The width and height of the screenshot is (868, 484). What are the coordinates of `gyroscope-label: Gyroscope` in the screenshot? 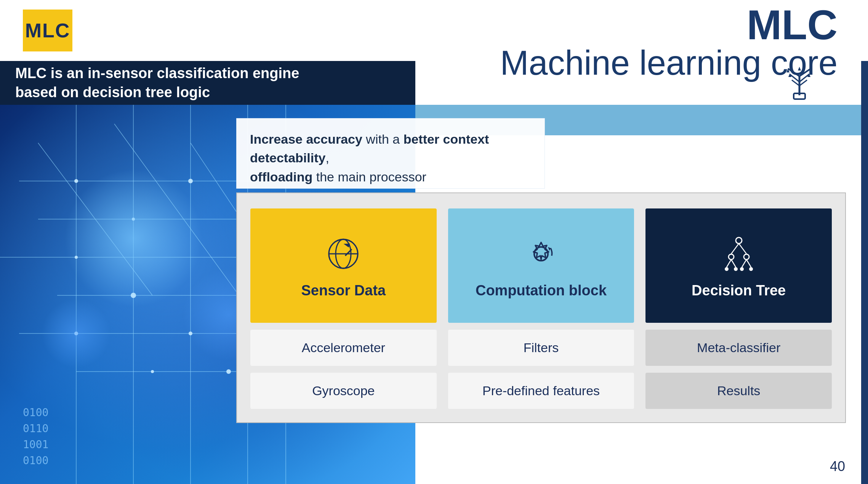 It's located at (343, 391).